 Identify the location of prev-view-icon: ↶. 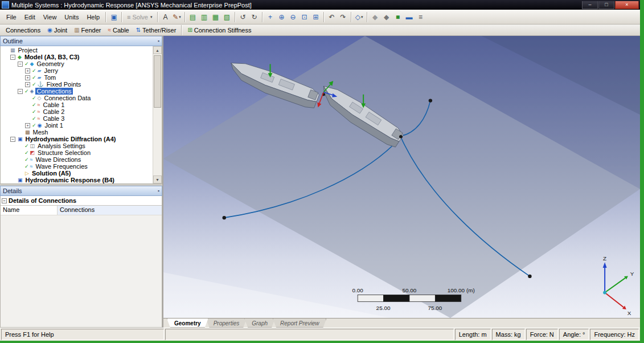
(332, 17).